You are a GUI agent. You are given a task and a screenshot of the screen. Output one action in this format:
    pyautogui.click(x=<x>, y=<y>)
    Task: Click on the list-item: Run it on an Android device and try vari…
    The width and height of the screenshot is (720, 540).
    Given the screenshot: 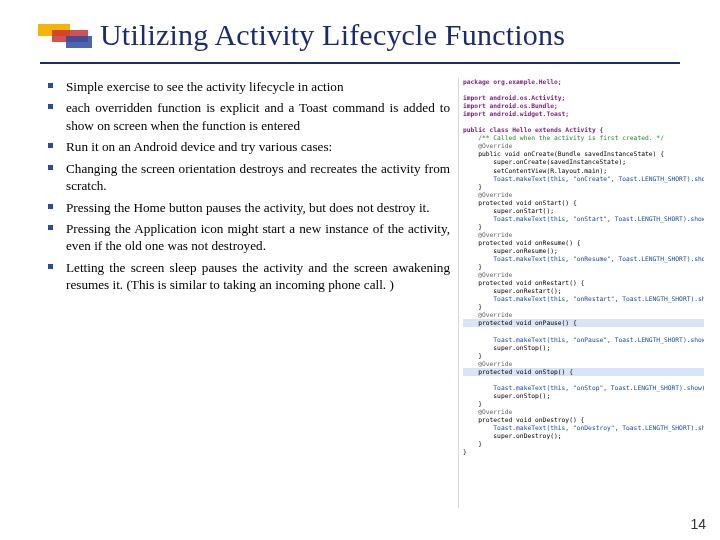 What is the action you would take?
    pyautogui.click(x=247, y=146)
    